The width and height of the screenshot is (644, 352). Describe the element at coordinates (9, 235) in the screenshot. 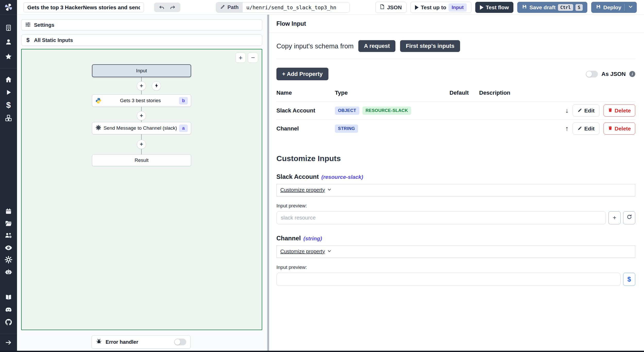

I see `workers-users-gear-icon` at that location.